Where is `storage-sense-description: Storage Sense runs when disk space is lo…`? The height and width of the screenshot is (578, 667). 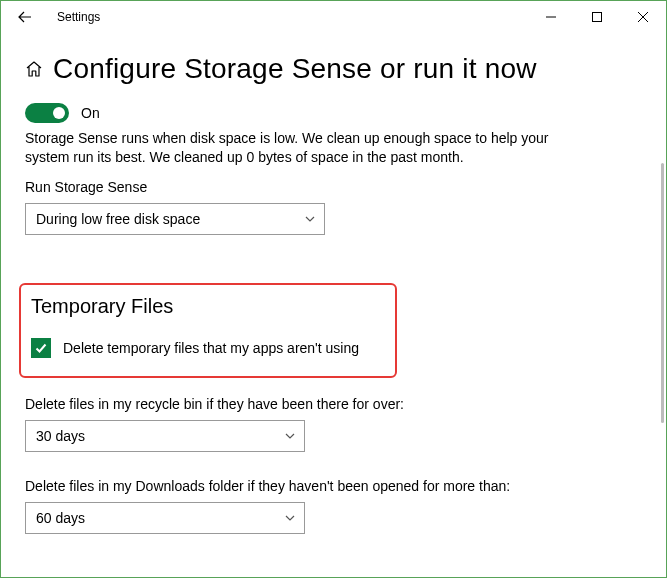 storage-sense-description: Storage Sense runs when disk space is lo… is located at coordinates (305, 148).